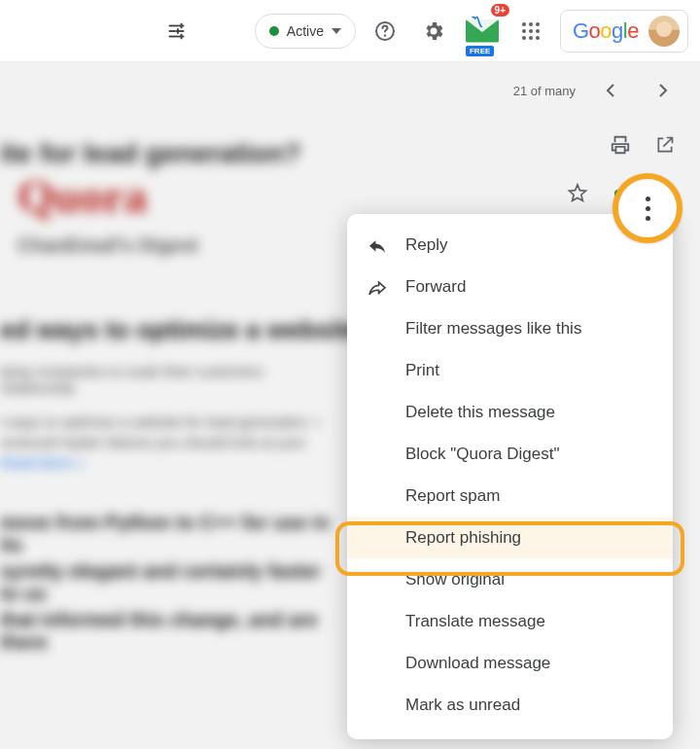  Describe the element at coordinates (350, 31) in the screenshot. I see `app-header: Active 〽 FREE 9+ Google` at that location.